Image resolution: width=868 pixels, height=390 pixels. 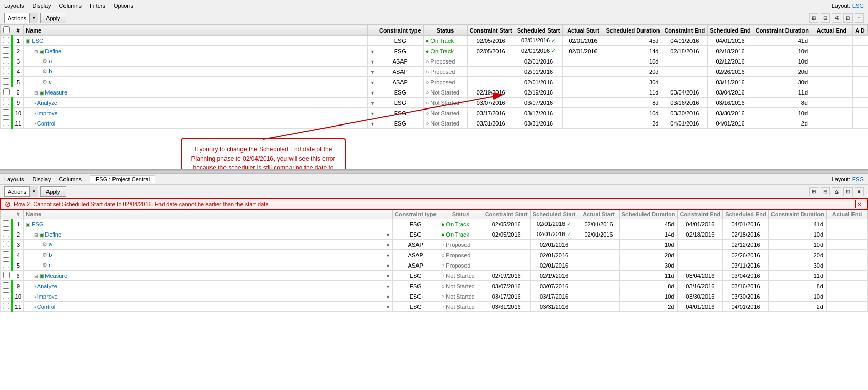 I want to click on toolbar-icon-1: ⊞, so click(x=814, y=18).